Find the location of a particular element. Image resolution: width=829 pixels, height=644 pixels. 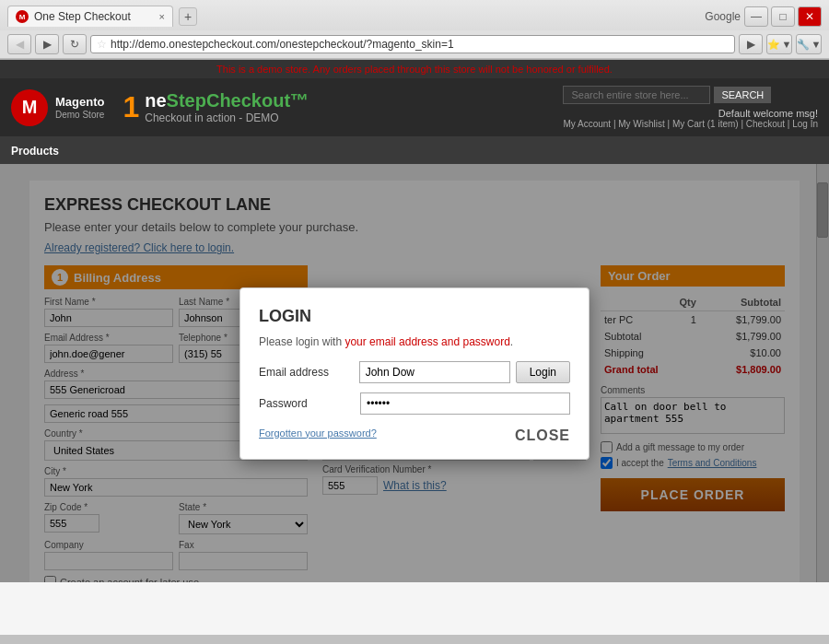

email-form-row: Email address Login is located at coordinates (414, 372).